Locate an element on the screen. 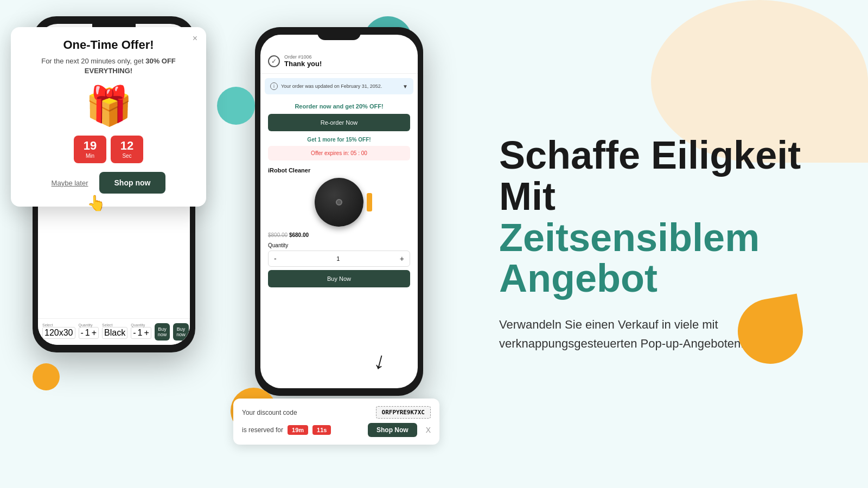  popup-close-btn: × is located at coordinates (195, 38).